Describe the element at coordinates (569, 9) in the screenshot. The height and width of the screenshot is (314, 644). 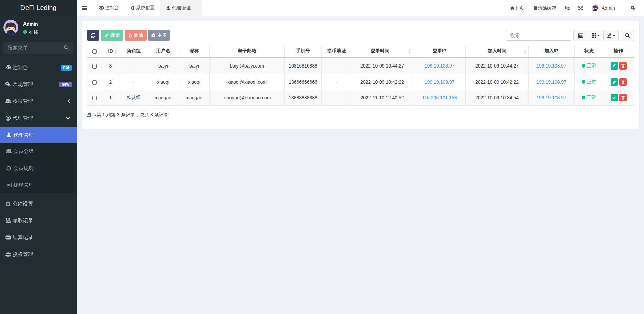
I see `svg-text: A` at that location.